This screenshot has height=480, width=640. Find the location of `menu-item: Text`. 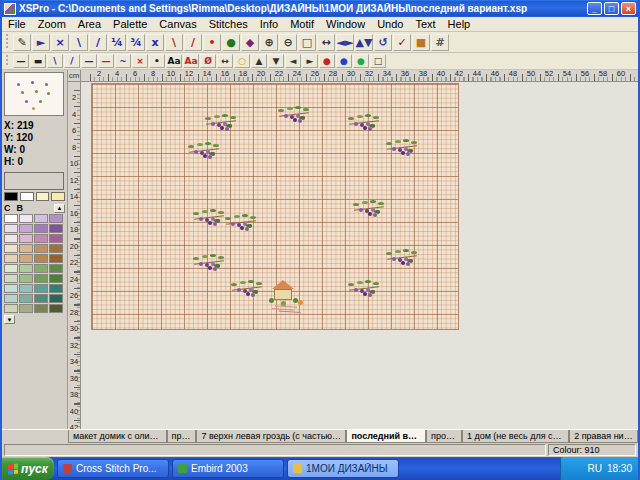

menu-item: Text is located at coordinates (425, 24).